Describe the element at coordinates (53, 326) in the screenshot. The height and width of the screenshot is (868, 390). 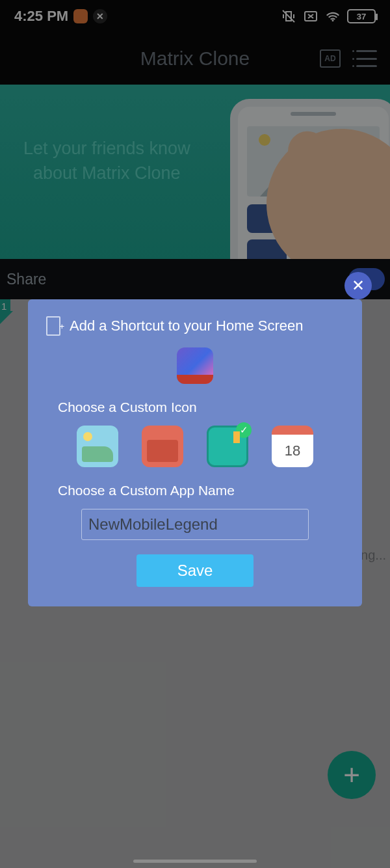
I see `shortcut-icon` at that location.